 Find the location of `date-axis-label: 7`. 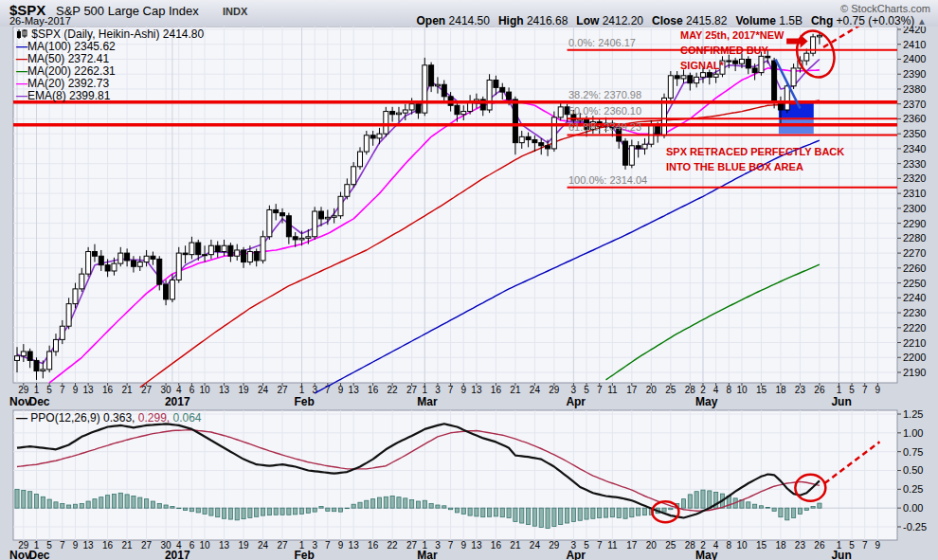

date-axis-label: 7 is located at coordinates (328, 546).